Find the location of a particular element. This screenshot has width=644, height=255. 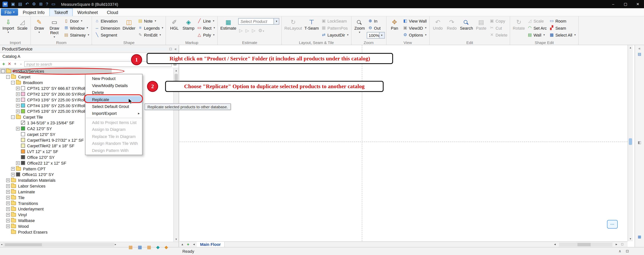

tree-item: +Transitions is located at coordinates (86, 203).